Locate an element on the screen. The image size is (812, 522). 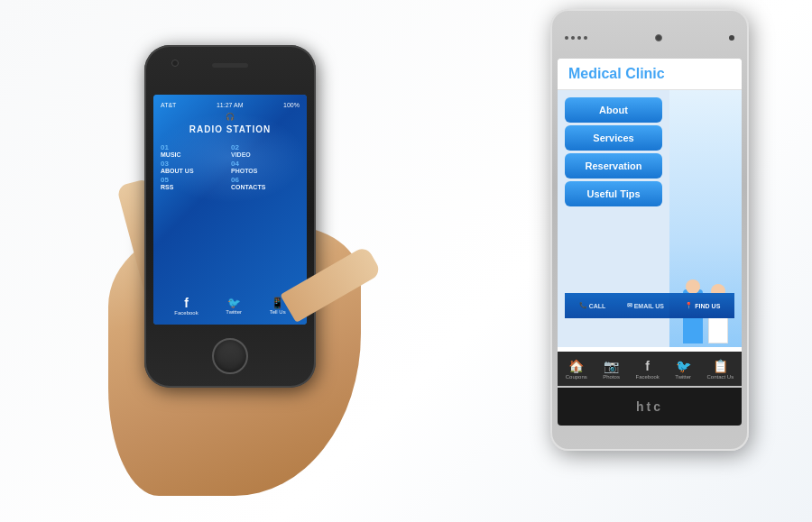
htc-title-rest: edical Clinic is located at coordinates (623, 74).